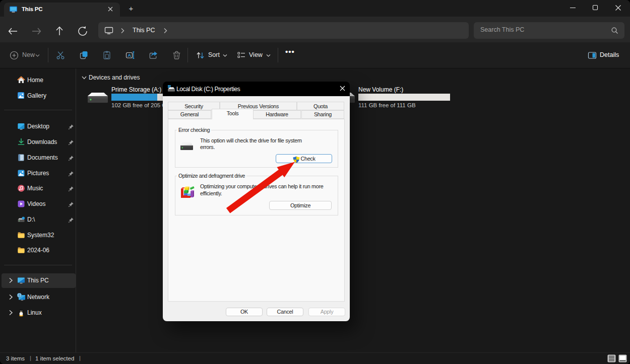 The height and width of the screenshot is (364, 630). Describe the element at coordinates (129, 55) in the screenshot. I see `svg-text: A` at that location.